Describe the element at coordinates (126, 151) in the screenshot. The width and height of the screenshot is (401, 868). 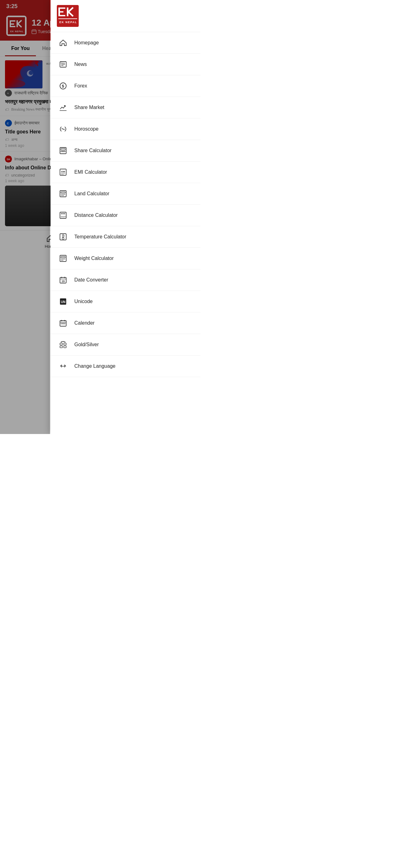
I see `drawer-item-share-calculator: Share Calculator` at that location.